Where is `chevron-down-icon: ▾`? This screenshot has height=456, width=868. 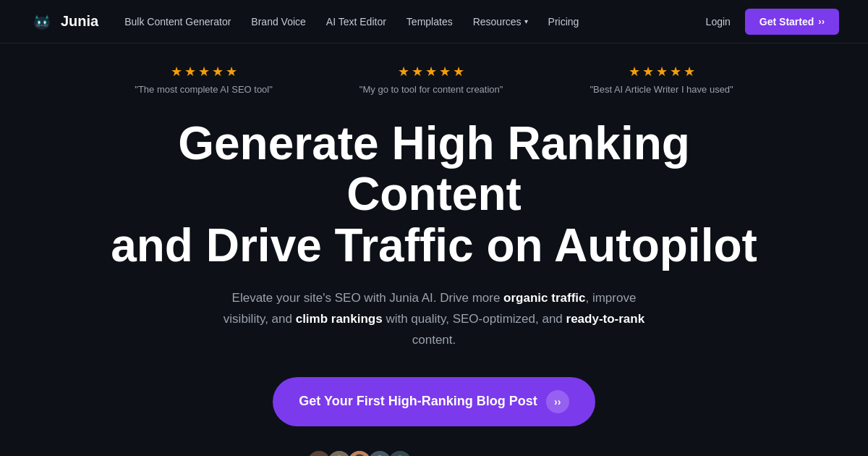 chevron-down-icon: ▾ is located at coordinates (527, 22).